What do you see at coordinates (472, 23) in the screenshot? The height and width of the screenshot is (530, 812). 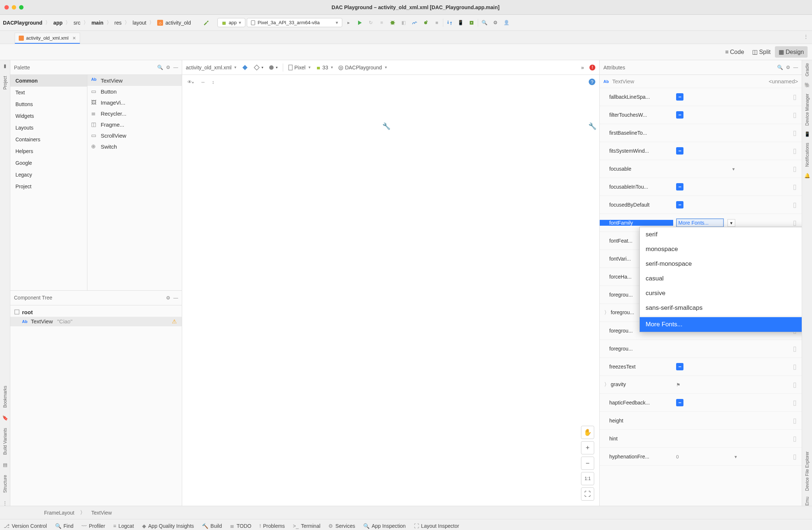 I see `sdk-manager-icon` at bounding box center [472, 23].